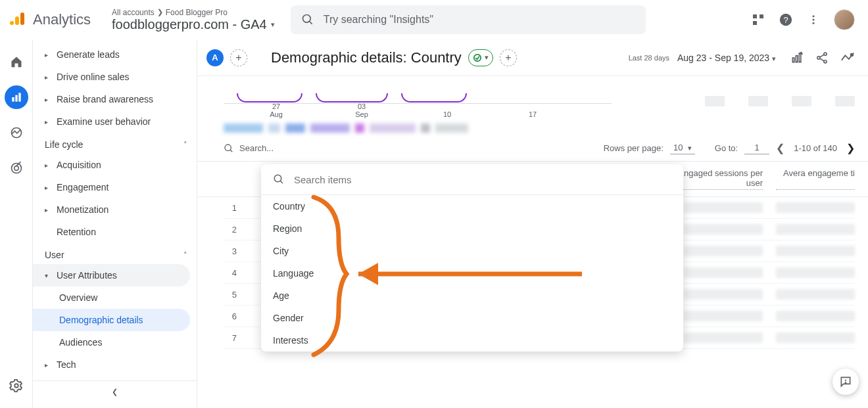  I want to click on table-search: Search..., so click(410, 148).